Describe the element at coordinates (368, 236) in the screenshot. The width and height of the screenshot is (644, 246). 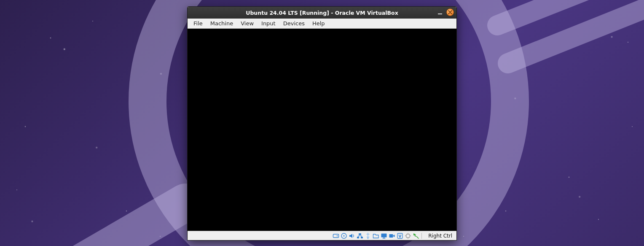
I see `usb-icon` at that location.